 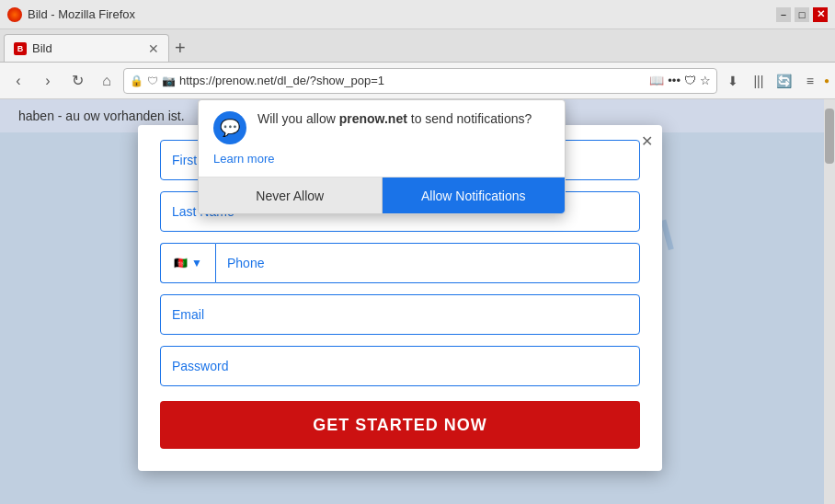 I want to click on allow-notifications-button: Allow Notifications, so click(x=475, y=195).